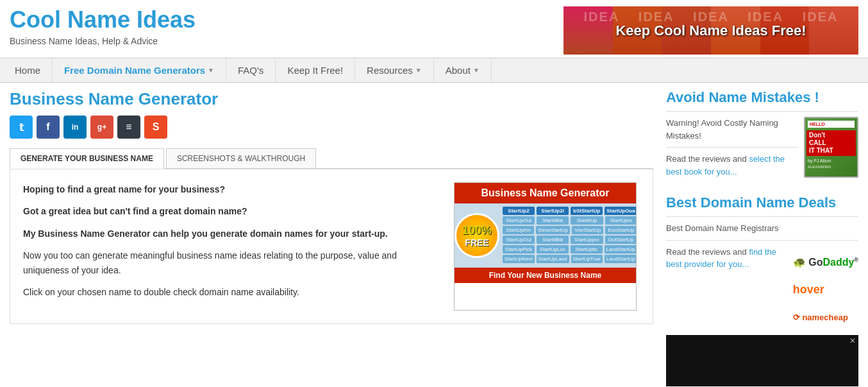 This screenshot has height=387, width=868. I want to click on header: Cool Name Ideas Business Name Ideas, Hel…, so click(434, 27).